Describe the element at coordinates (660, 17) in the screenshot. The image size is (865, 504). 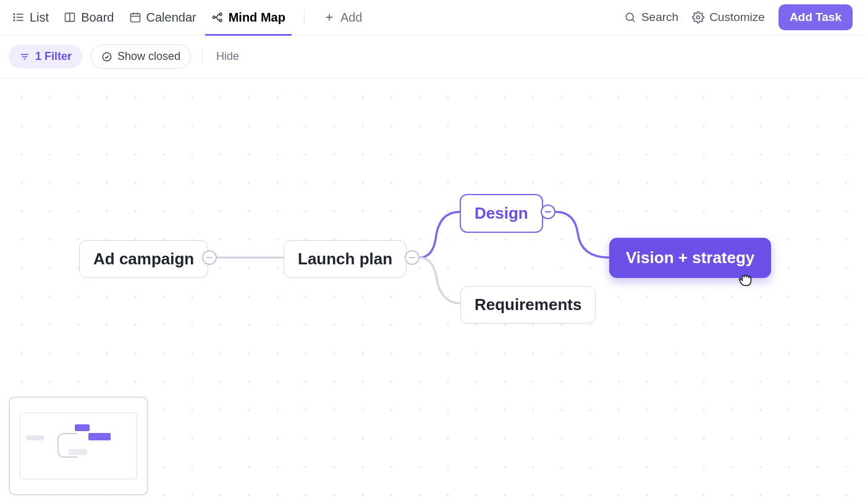
I see `search-label: Search` at that location.